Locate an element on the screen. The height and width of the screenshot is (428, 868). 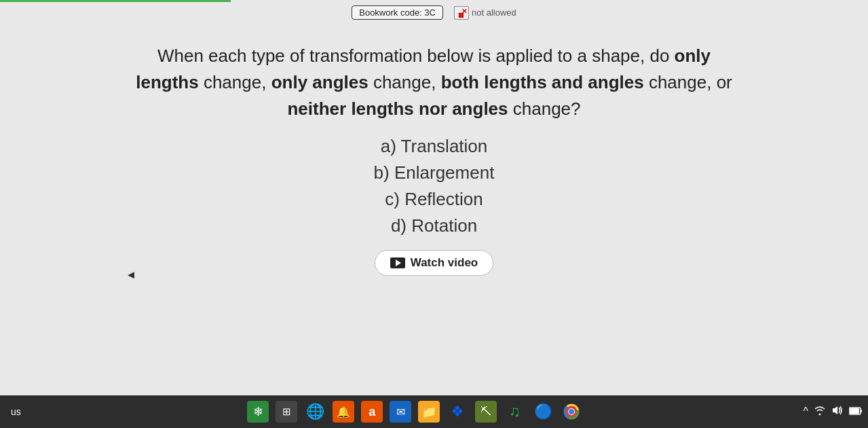
not-allowed-label: not allowed is located at coordinates (494, 12).